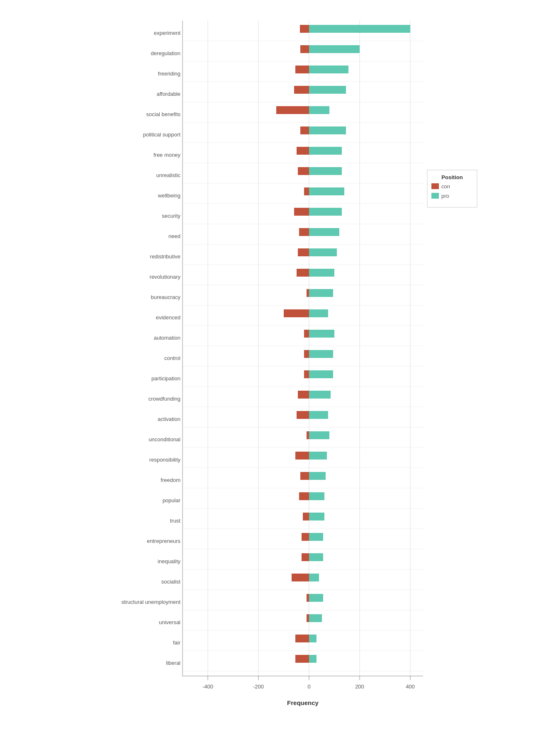 The image size is (560, 732). Describe the element at coordinates (165, 277) in the screenshot. I see `y-label: revolutionary` at that location.